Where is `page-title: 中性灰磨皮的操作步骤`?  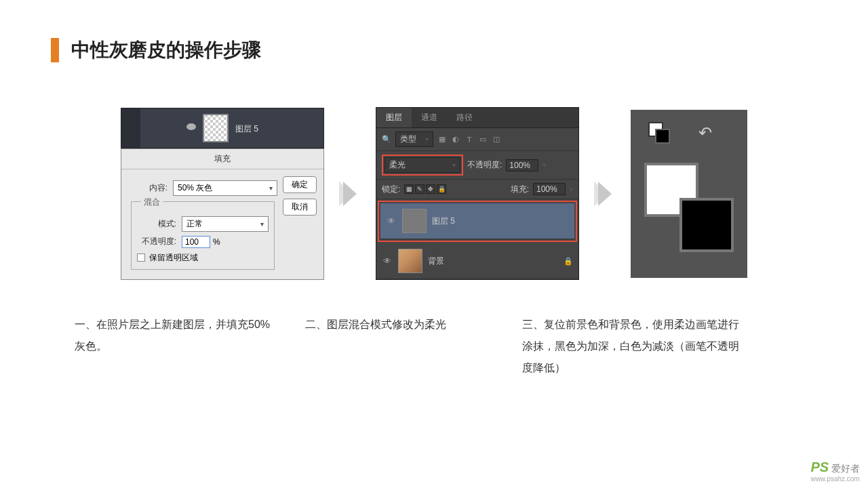 page-title: 中性灰磨皮的操作步骤 is located at coordinates (166, 50).